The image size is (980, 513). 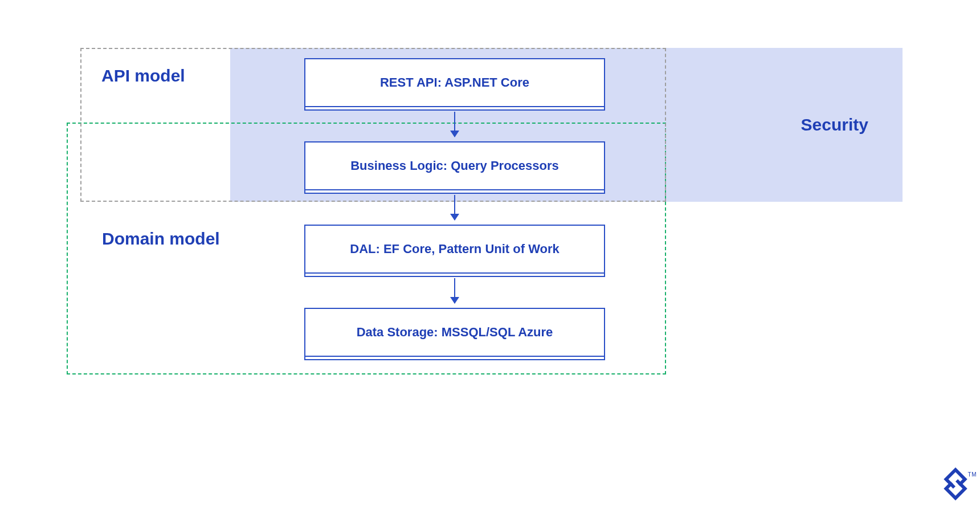 What do you see at coordinates (455, 332) in the screenshot?
I see `layer-label: Data Storage: MSSQL/SQL Azure` at bounding box center [455, 332].